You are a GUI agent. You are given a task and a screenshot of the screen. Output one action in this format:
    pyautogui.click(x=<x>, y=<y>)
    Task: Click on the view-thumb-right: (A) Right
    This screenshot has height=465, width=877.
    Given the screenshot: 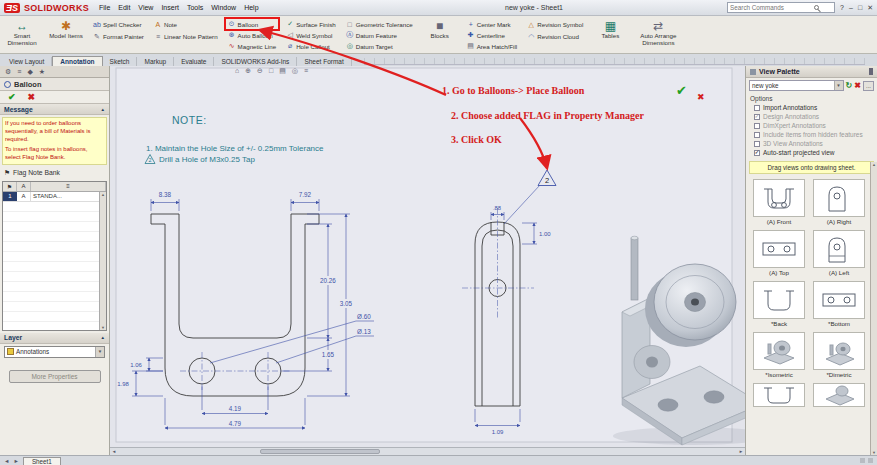 What is the action you would take?
    pyautogui.click(x=839, y=202)
    